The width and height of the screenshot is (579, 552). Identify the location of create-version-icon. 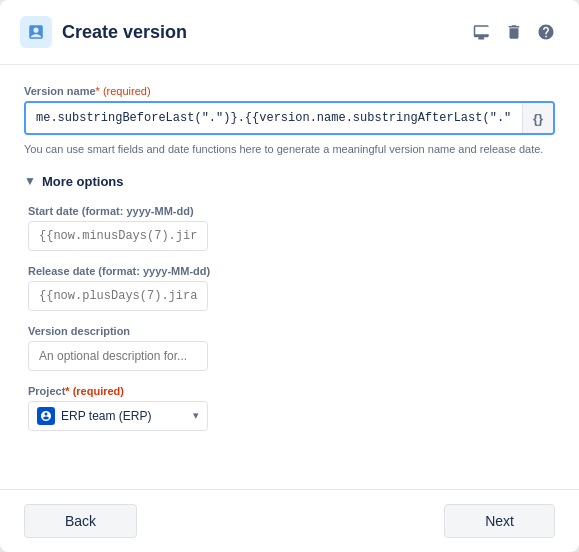
(36, 32).